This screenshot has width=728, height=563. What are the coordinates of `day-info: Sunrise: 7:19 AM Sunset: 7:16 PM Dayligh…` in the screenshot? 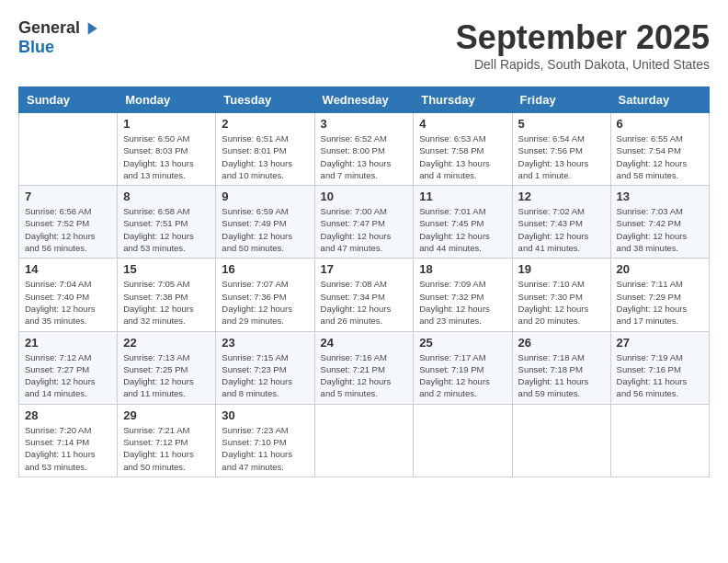 It's located at (660, 375).